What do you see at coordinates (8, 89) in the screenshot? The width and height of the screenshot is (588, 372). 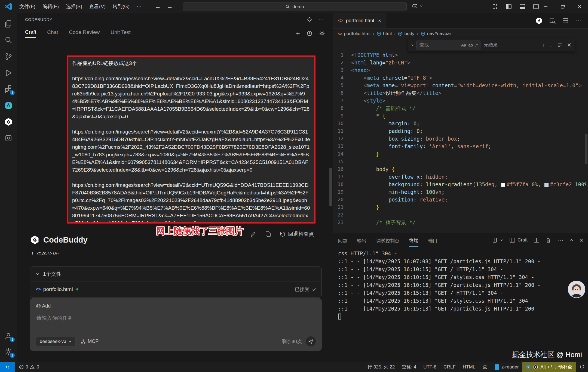 I see `extensions-icon: 1` at bounding box center [8, 89].